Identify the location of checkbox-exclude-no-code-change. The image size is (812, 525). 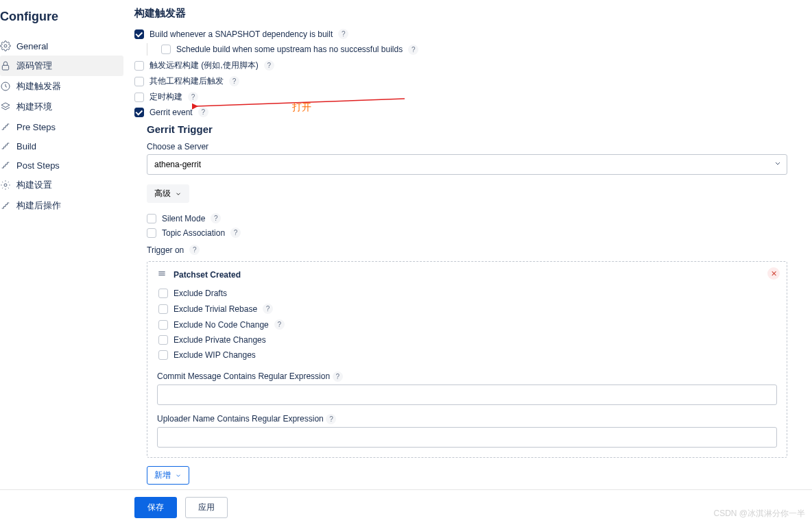
(163, 325).